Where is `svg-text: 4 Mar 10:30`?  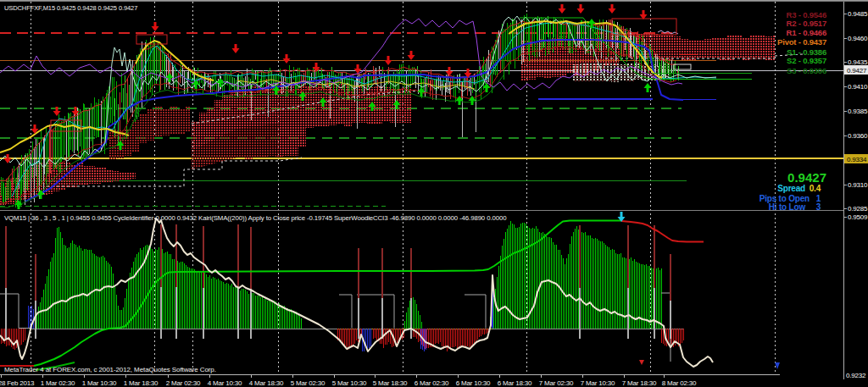
svg-text: 4 Mar 10:30 is located at coordinates (225, 383).